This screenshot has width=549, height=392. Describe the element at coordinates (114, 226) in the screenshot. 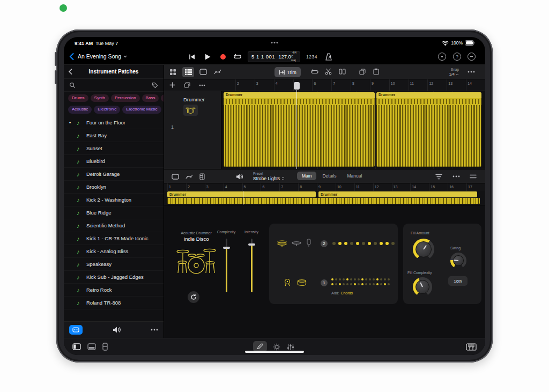

I see `patch-list-item: Scientific Method` at that location.